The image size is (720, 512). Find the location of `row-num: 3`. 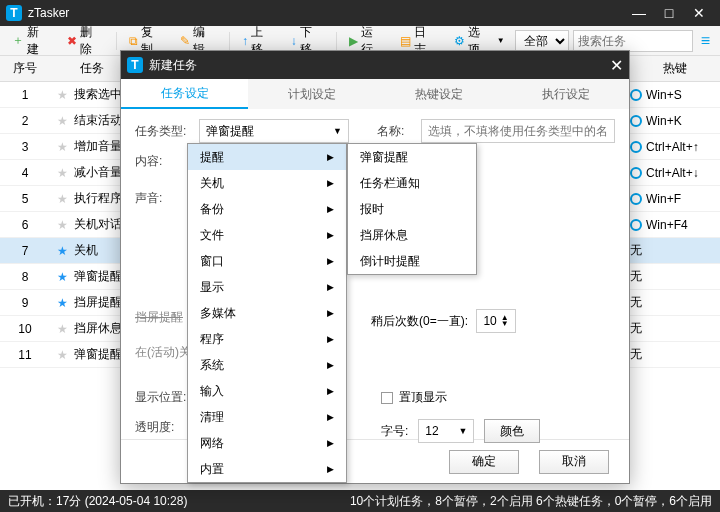

row-num: 3 is located at coordinates (25, 147).